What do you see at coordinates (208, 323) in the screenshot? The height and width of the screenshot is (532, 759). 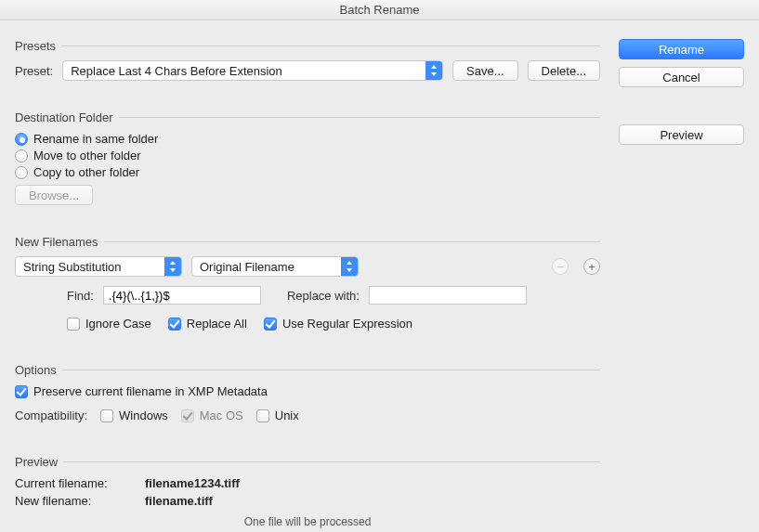 I see `checkbox-replace-all: Replace All` at bounding box center [208, 323].